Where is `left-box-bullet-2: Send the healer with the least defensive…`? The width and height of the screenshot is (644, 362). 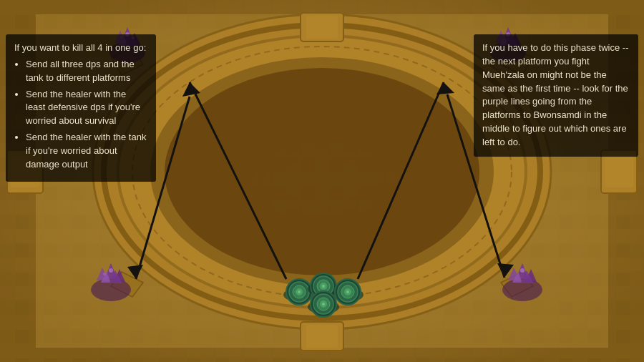
left-box-bullet-2: Send the healer with the least defensive… is located at coordinates (87, 109).